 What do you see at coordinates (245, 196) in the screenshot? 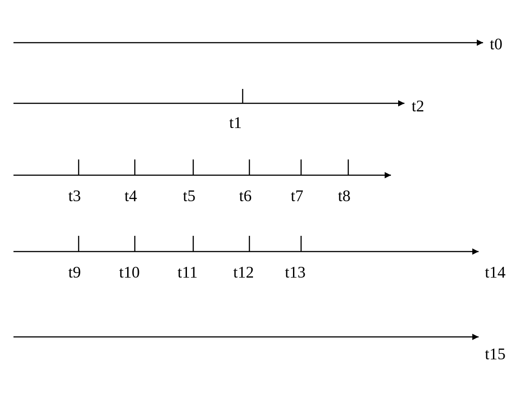
I see `label-t6: t6` at bounding box center [245, 196].